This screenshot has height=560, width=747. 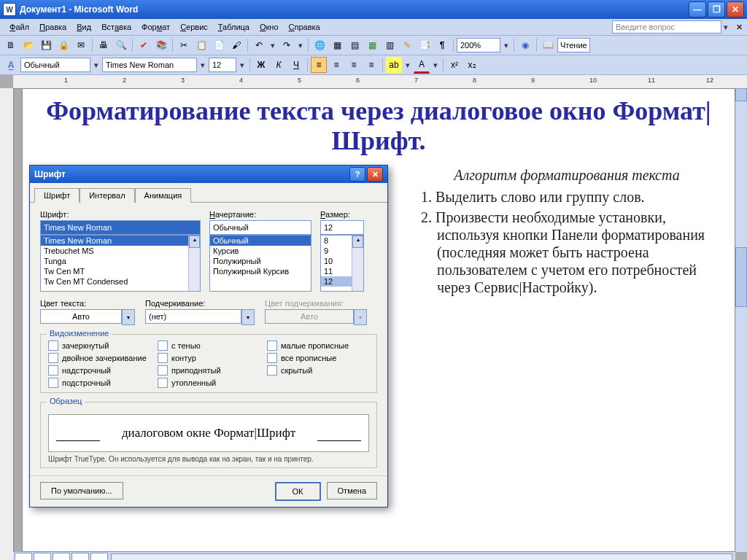 I want to click on help-dropdown-icon: ▾, so click(x=726, y=28).